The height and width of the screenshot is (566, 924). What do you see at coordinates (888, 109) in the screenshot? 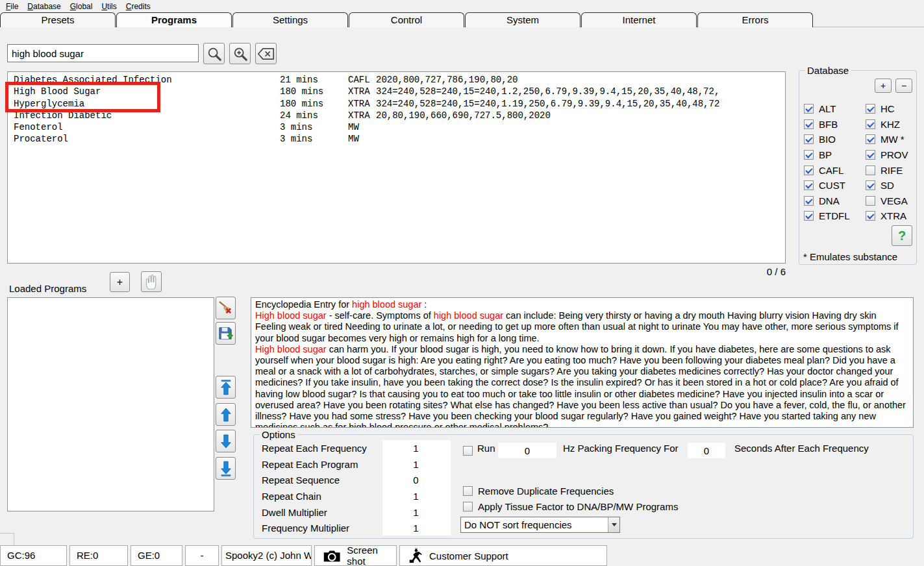
I see `database-filter-label: HC` at bounding box center [888, 109].